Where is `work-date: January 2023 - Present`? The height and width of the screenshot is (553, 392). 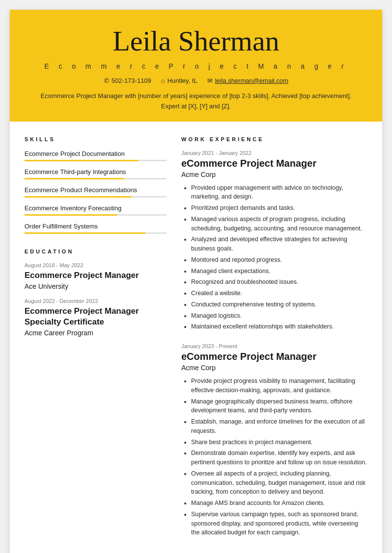 work-date: January 2023 - Present is located at coordinates (274, 346).